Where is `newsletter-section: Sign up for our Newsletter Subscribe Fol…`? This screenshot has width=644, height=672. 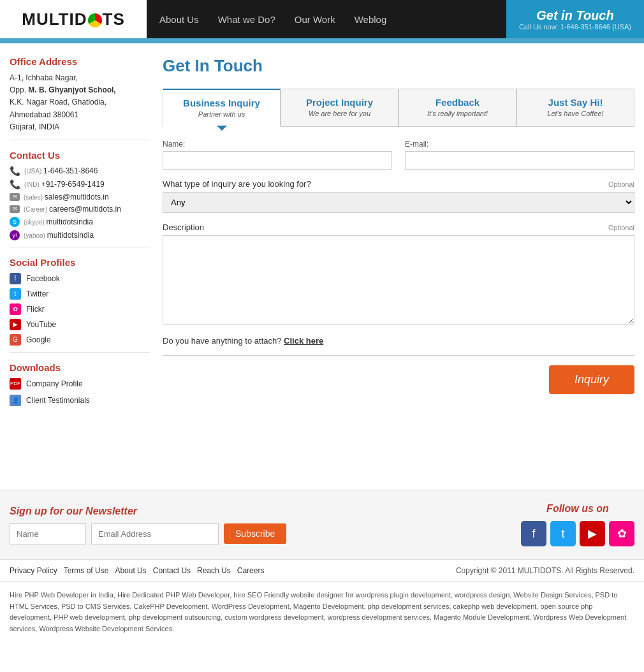 newsletter-section: Sign up for our Newsletter Subscribe Fol… is located at coordinates (322, 524).